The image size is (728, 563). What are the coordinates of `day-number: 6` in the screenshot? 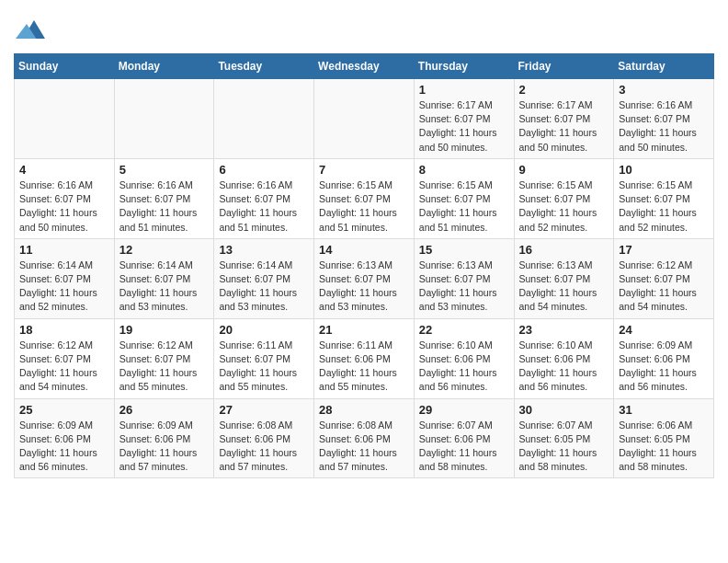 It's located at (264, 169).